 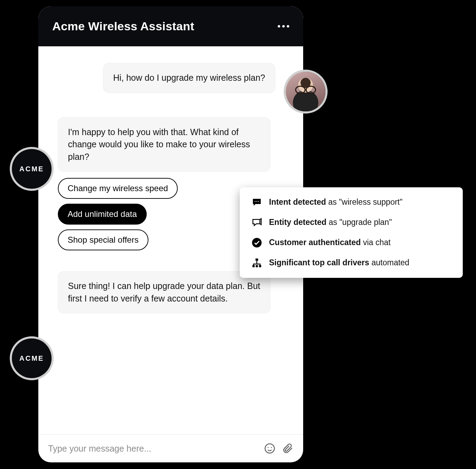 I want to click on callout-row: Customer authenticated via chat, so click(x=351, y=243).